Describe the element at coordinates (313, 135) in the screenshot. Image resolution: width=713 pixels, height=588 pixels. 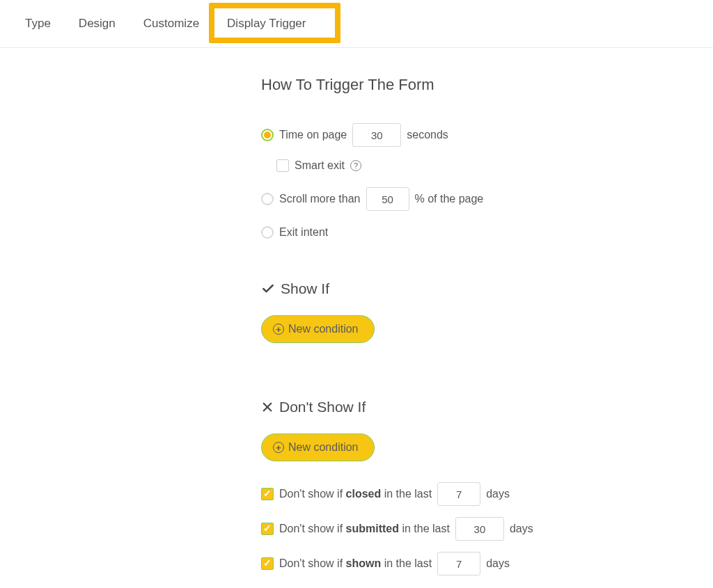
I see `label-time-on-page-before: Time on page` at that location.